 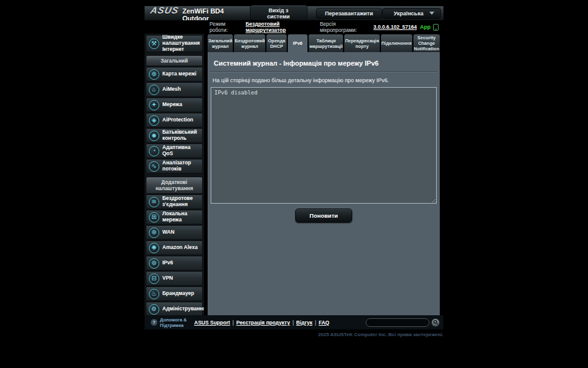 What do you see at coordinates (169, 323) in the screenshot?
I see `help-support-link: ? Допомога & Підтримка` at bounding box center [169, 323].